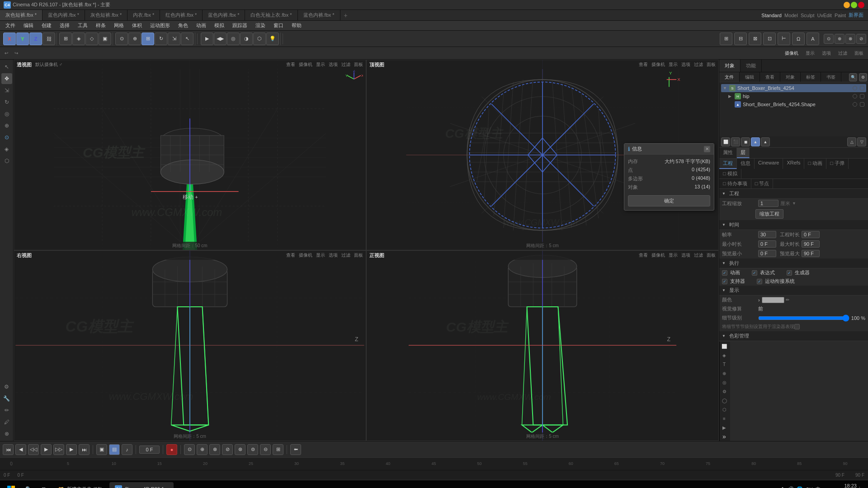 The width and height of the screenshot is (868, 488). What do you see at coordinates (80, 485) in the screenshot?
I see `taskbar-folder: 📁 新建文件夹 (19)` at bounding box center [80, 485].